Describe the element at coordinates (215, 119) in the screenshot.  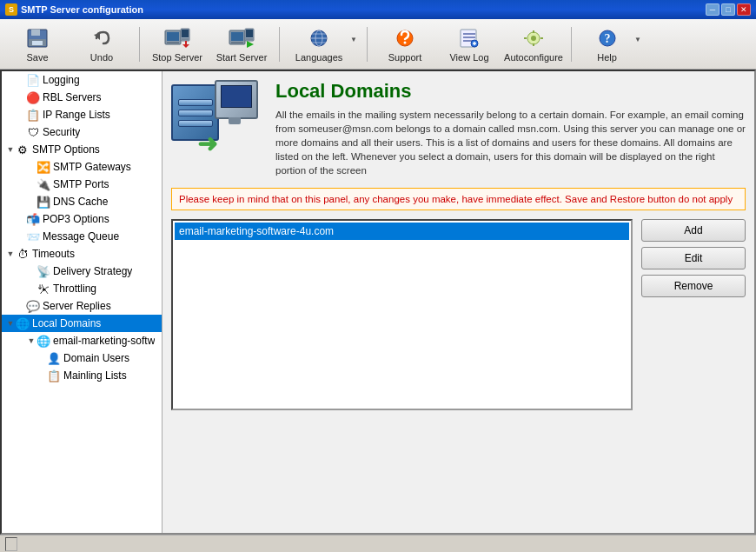
I see `server-composite-icon: ➜` at that location.